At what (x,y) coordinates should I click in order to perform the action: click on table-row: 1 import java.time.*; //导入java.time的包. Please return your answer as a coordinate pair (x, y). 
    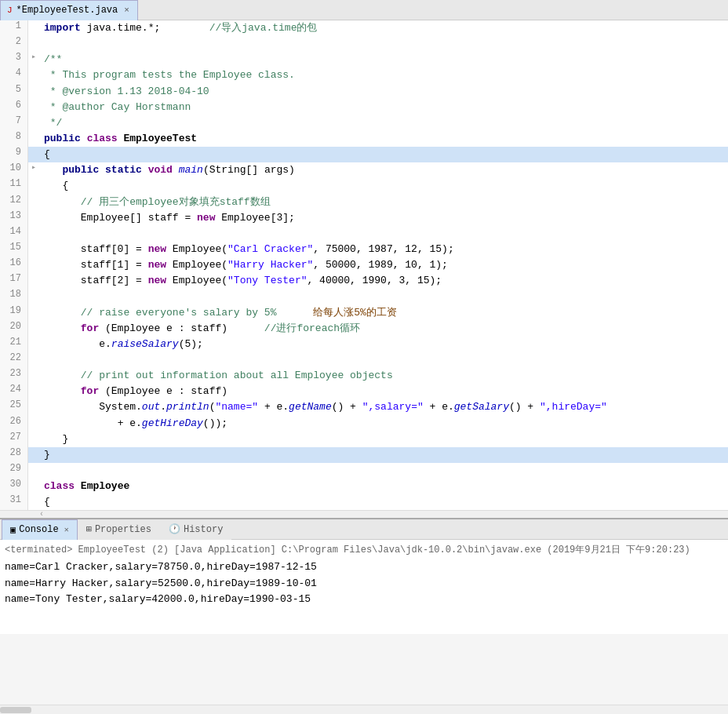
    Looking at the image, I should click on (364, 28).